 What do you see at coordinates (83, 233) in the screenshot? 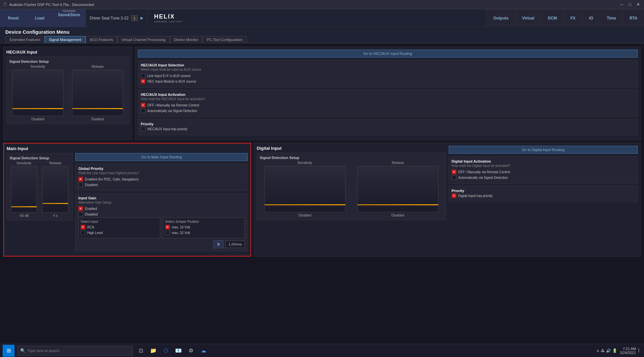
I see `input-high-level-checkbox` at bounding box center [83, 233].